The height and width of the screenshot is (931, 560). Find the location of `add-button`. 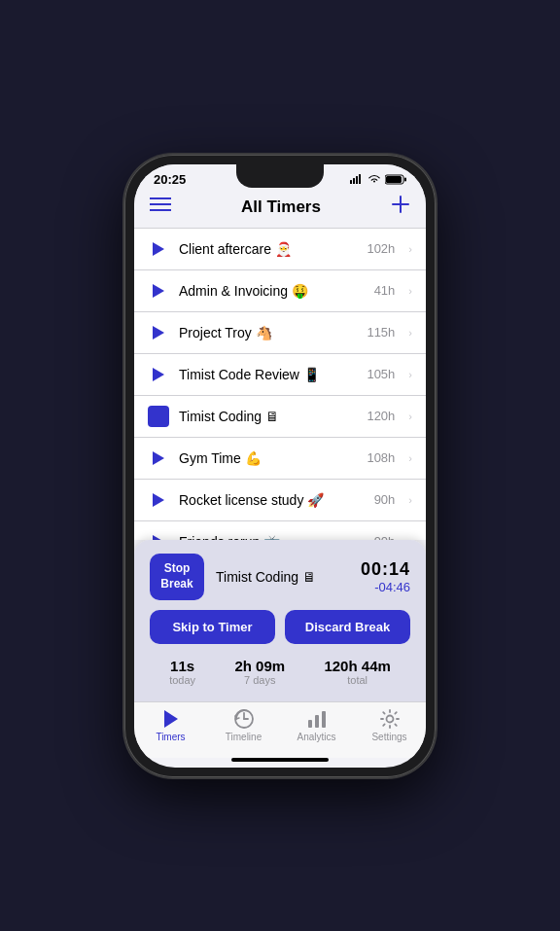

add-button is located at coordinates (401, 207).